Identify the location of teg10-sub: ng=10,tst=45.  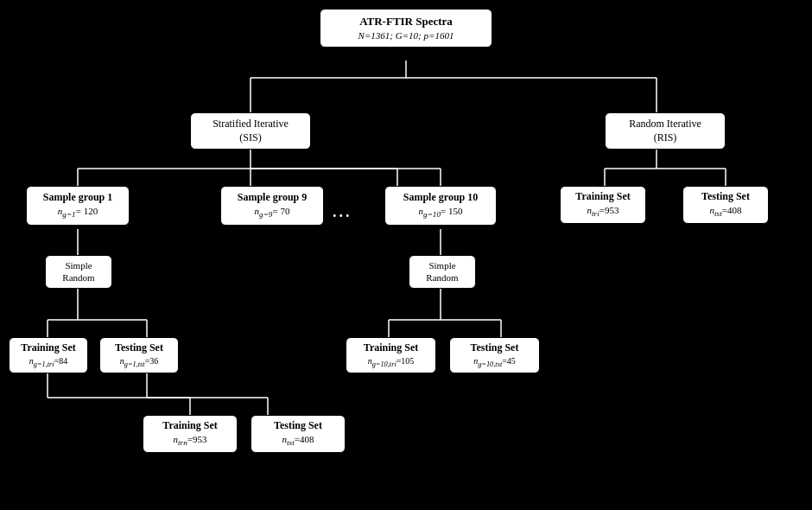
(494, 363).